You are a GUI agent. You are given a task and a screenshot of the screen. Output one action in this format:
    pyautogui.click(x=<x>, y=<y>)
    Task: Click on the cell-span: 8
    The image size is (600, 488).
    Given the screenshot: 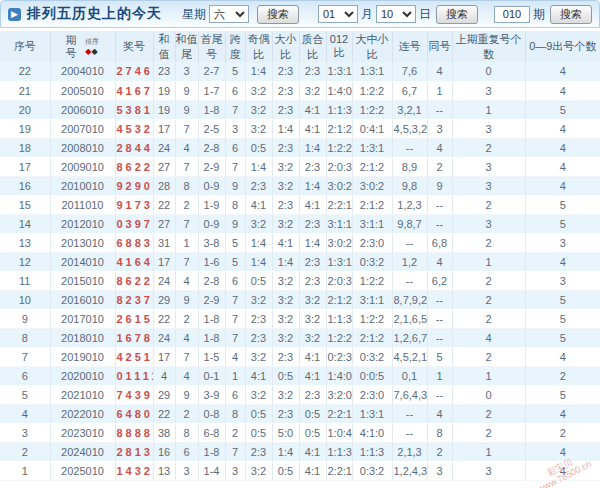 What is the action you would take?
    pyautogui.click(x=235, y=204)
    